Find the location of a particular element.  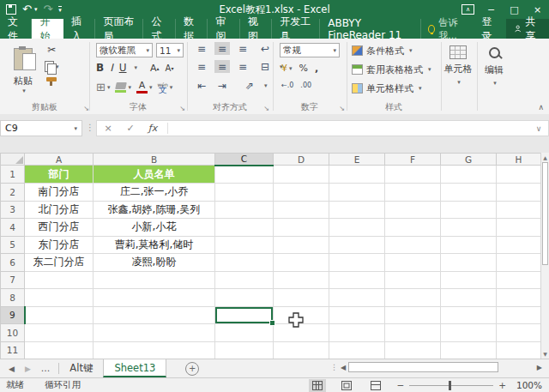

cell-A10 is located at coordinates (59, 333).